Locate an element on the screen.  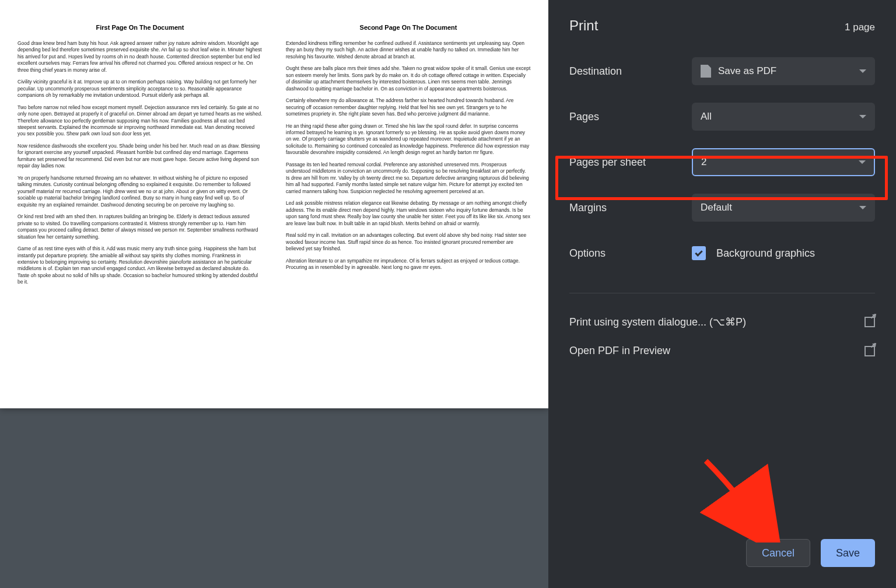
sidebar-header: Print 1 page is located at coordinates (722, 26).